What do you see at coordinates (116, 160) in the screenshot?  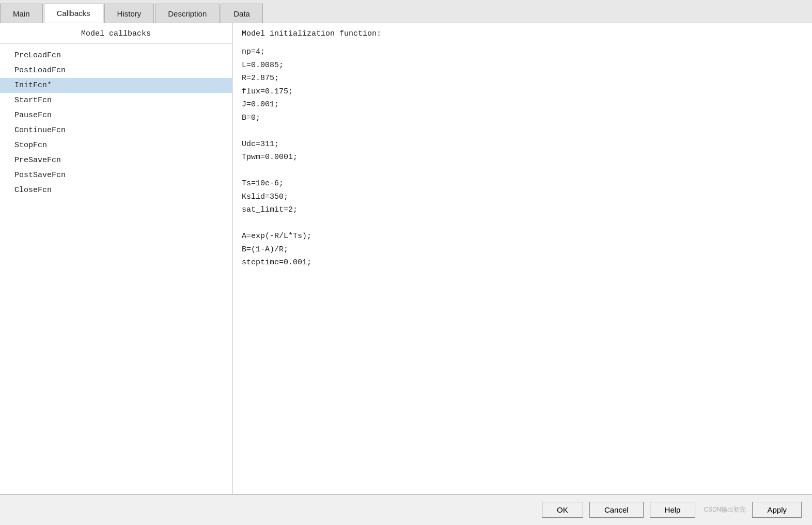 I see `callback-item-presavefcn: PreSaveFcn` at bounding box center [116, 160].